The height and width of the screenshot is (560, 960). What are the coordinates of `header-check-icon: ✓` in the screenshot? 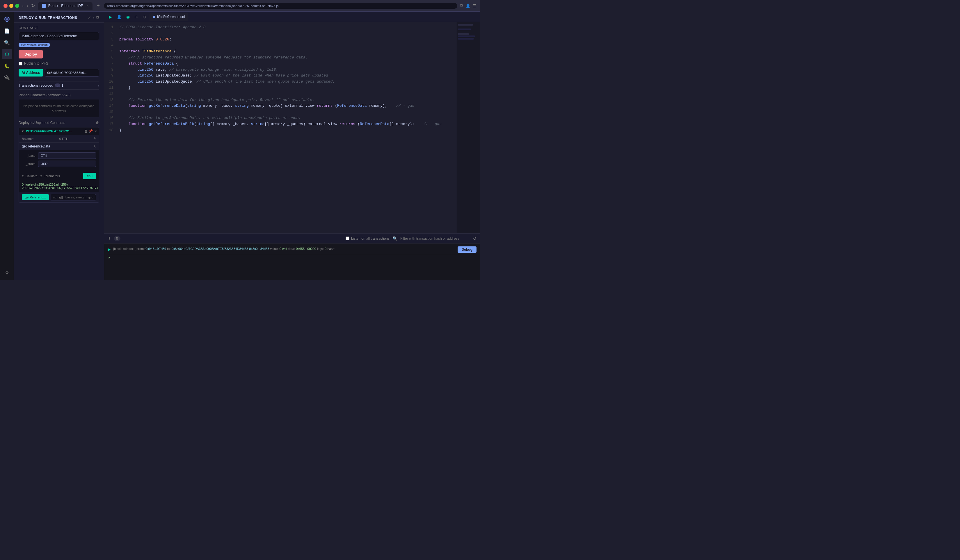 It's located at (90, 18).